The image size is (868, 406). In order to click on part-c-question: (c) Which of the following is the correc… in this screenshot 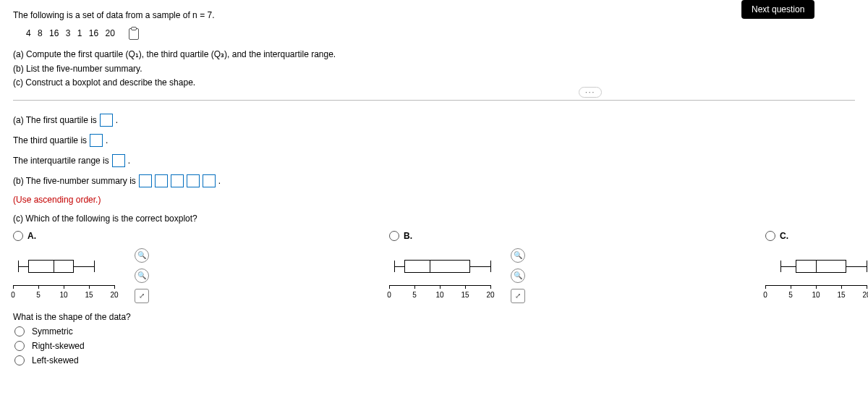, I will do `click(434, 219)`.